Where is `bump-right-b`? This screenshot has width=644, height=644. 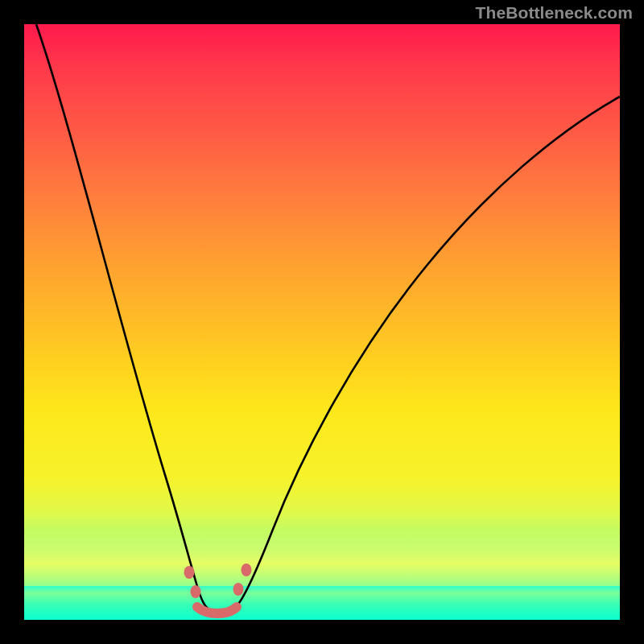 bump-right-b is located at coordinates (246, 570).